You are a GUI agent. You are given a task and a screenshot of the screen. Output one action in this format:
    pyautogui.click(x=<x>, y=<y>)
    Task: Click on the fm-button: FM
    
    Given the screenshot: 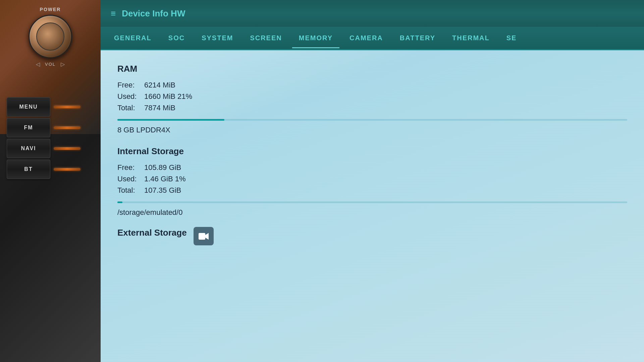 What is the action you would take?
    pyautogui.click(x=29, y=128)
    